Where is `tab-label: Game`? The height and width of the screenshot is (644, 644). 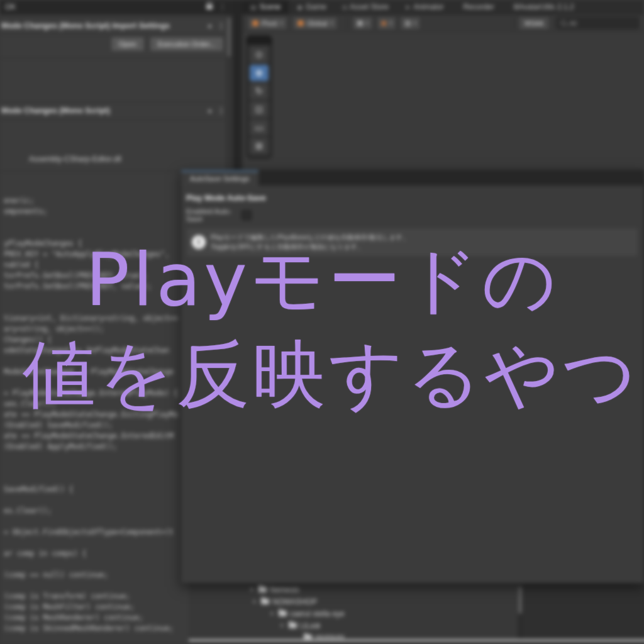
tab-label: Game is located at coordinates (316, 7).